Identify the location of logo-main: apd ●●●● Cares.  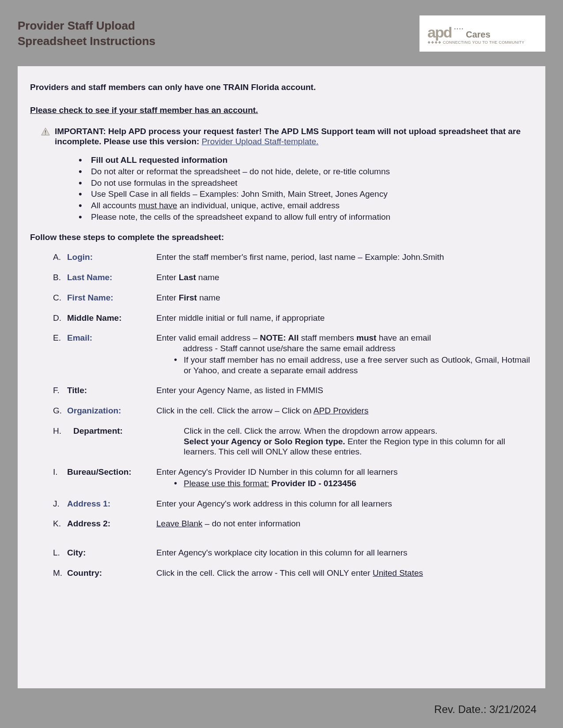
(482, 33).